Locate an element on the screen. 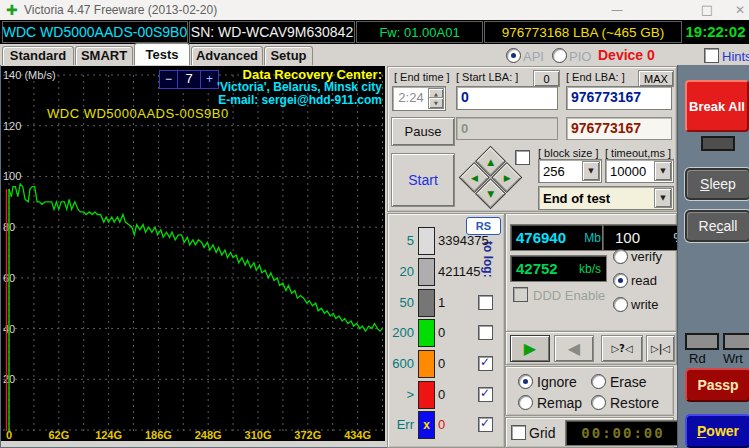  break-all-button: Break All is located at coordinates (717, 106).